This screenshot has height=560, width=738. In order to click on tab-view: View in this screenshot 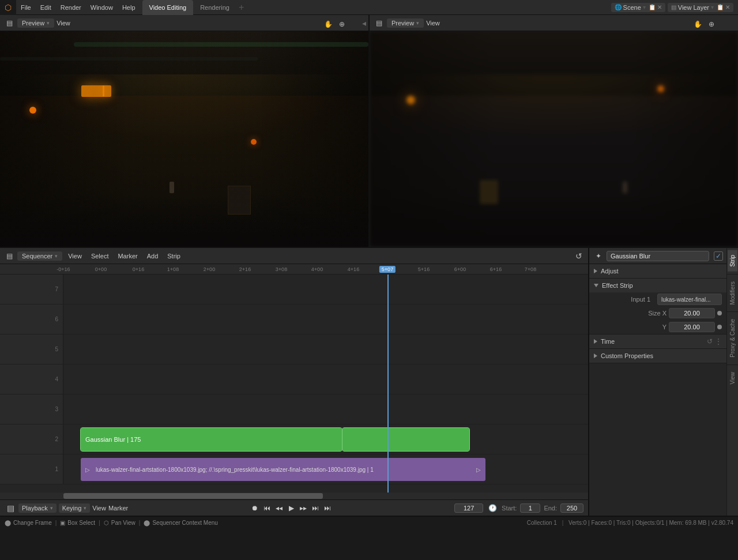, I will do `click(732, 378)`.